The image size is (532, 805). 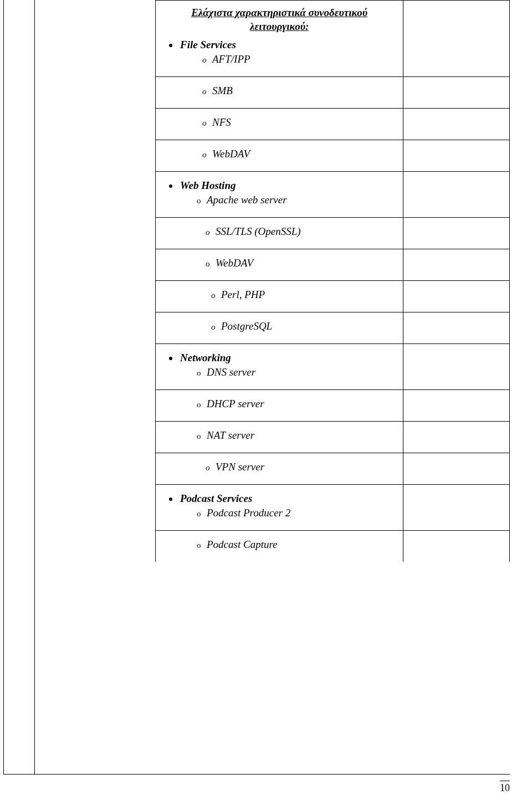 I want to click on cell-webhosting: Web Hosting oApache web server, so click(x=279, y=195).